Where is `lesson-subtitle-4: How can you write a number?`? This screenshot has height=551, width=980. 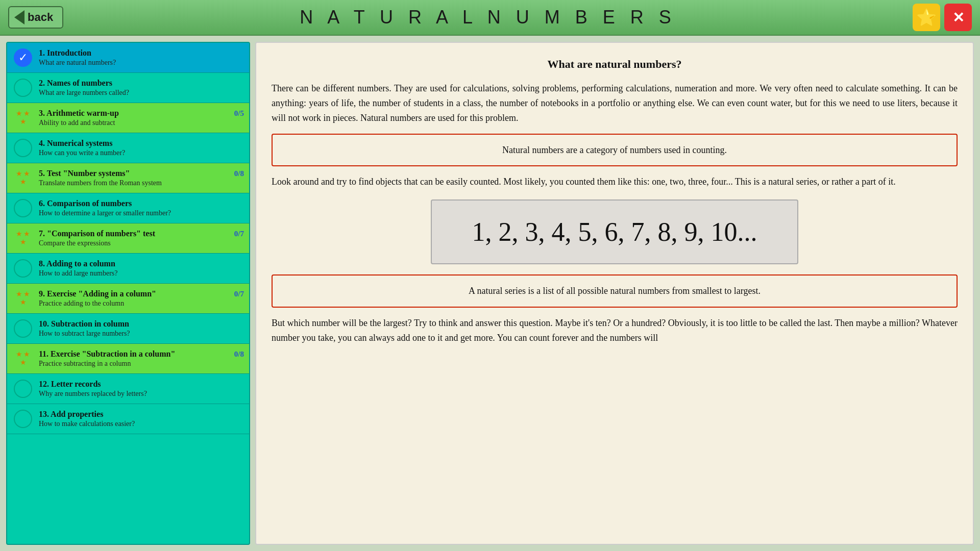 lesson-subtitle-4: How can you write a number? is located at coordinates (141, 153).